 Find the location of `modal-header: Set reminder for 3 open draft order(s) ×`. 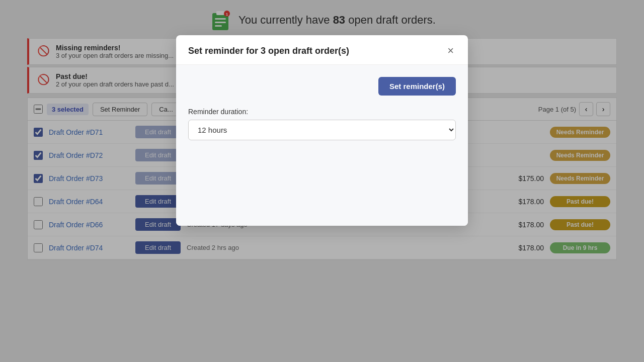

modal-header: Set reminder for 3 open draft order(s) × is located at coordinates (322, 50).